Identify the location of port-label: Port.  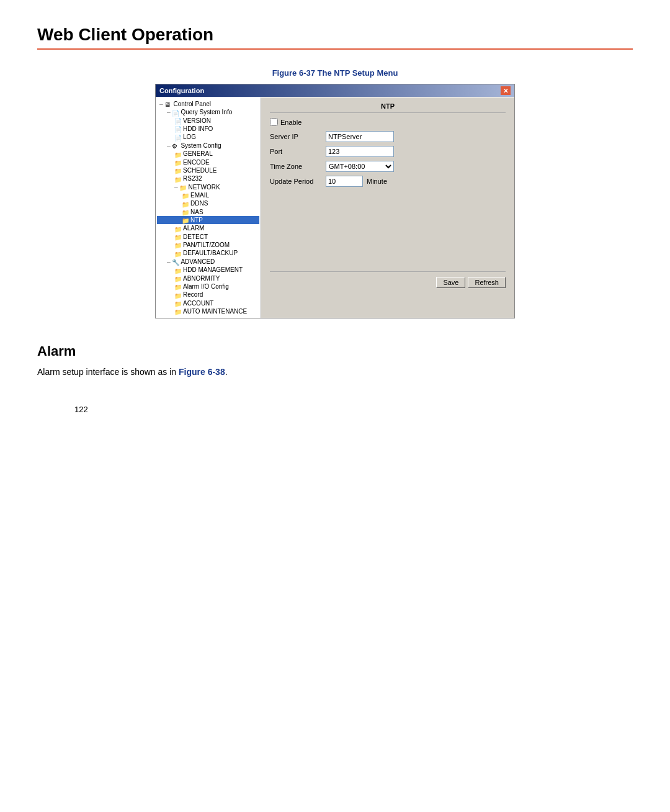
(298, 151).